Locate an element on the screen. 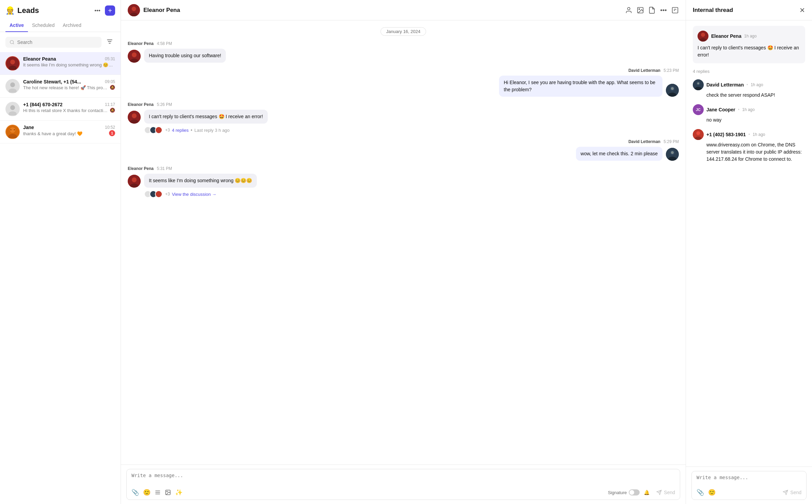 This screenshot has height=504, width=812. chat-header-name: Eleanor Pena is located at coordinates (162, 10).